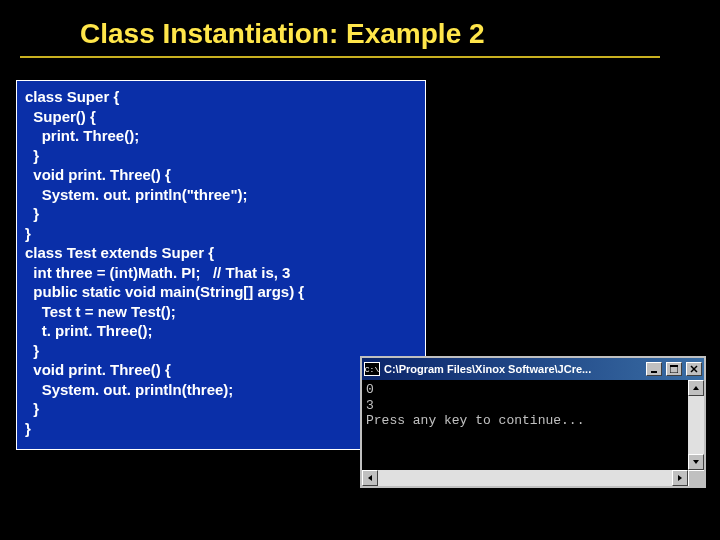 The height and width of the screenshot is (540, 720). I want to click on scroll-track-h, so click(525, 478).